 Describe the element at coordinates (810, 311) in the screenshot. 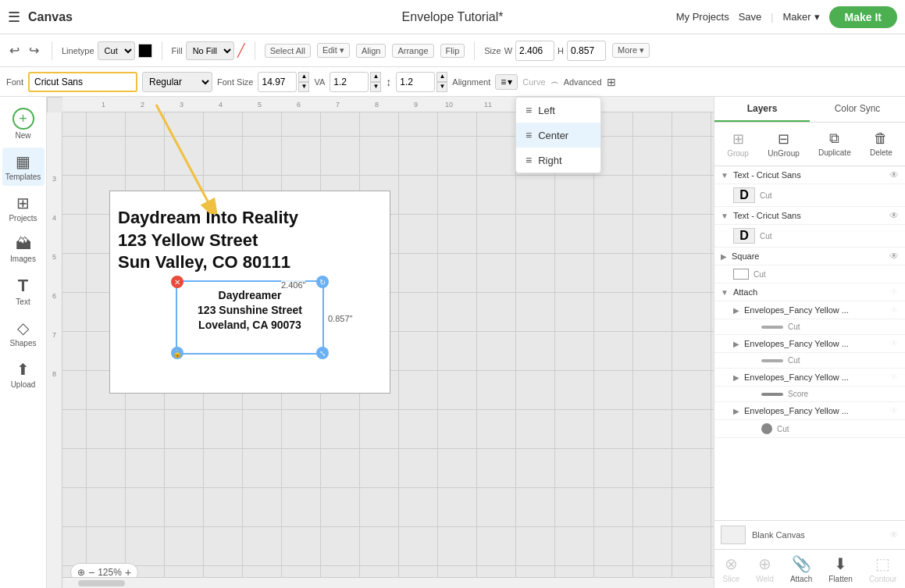

I see `layer-item-env1: ▶ Envelopes_Fancy Yellow ... 👁` at that location.